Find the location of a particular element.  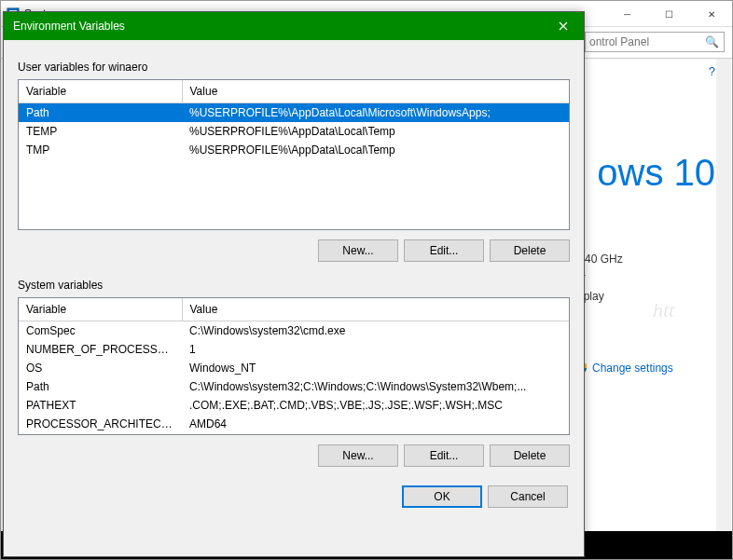

ok-button: OK is located at coordinates (442, 497).